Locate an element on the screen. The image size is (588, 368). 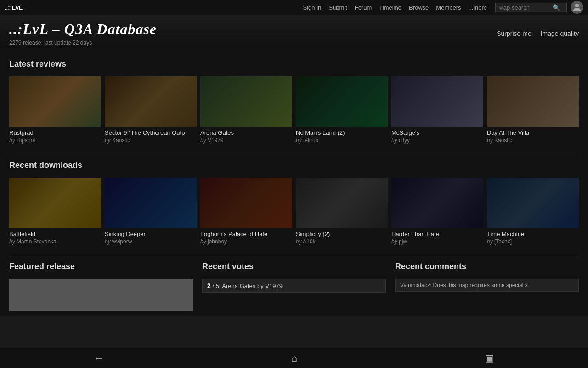
map-author: by A10k is located at coordinates (342, 242).